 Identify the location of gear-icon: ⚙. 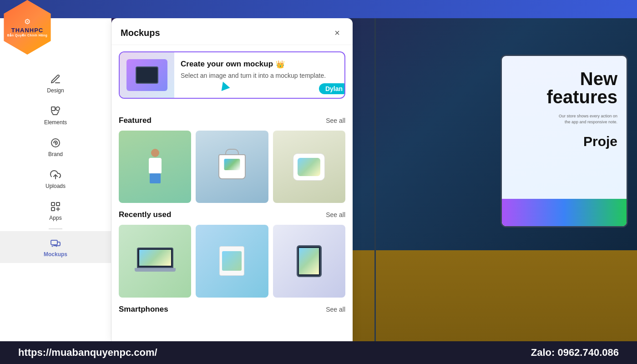
(27, 22).